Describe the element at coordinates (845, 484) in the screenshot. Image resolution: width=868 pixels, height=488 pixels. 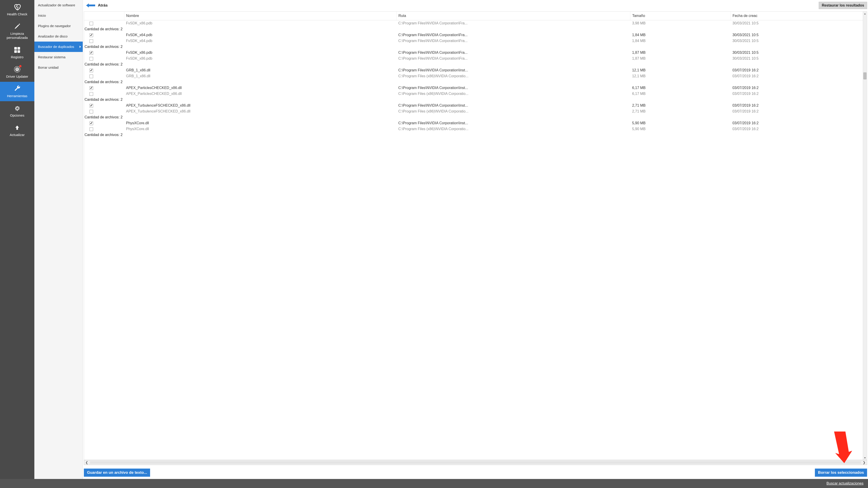
I see `check-updates-link: Buscar actualizaciones` at that location.